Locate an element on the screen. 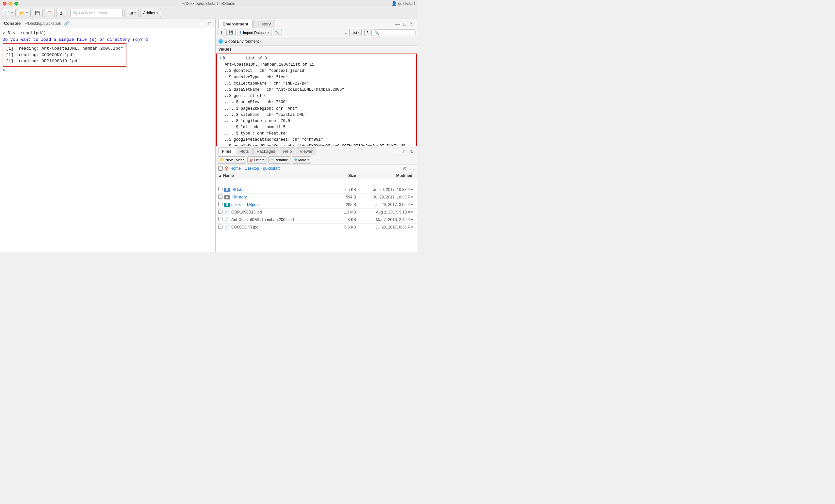 This screenshot has width=835, height=504. global-env-label: Global Environment is located at coordinates (241, 41).